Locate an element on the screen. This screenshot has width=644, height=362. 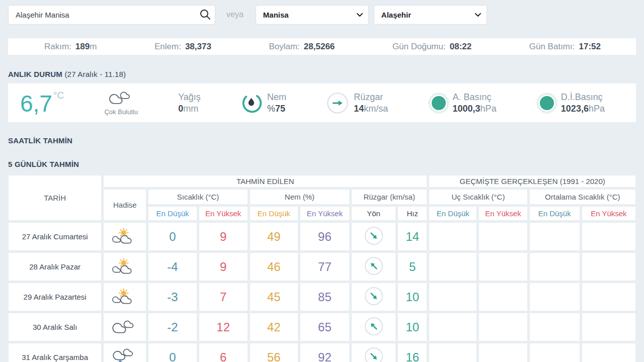
header-hum-min: En Düşük is located at coordinates (274, 213).